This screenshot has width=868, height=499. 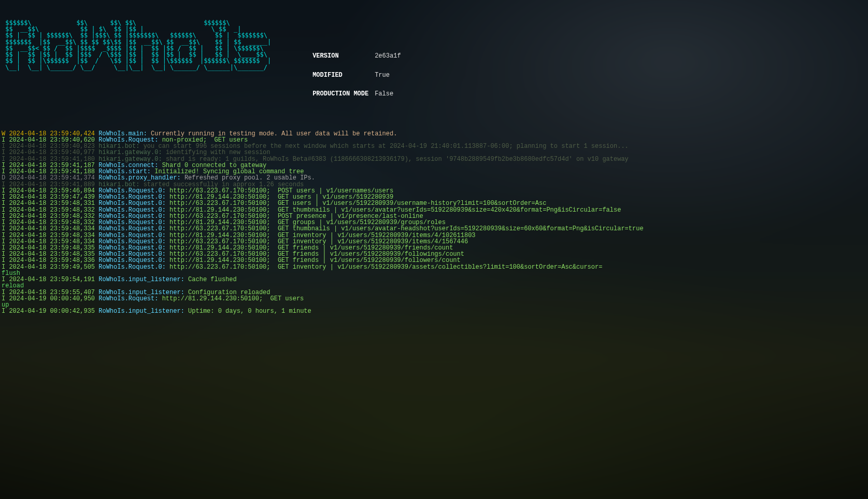 I want to click on version-value: 2e63a1f, so click(x=388, y=56).